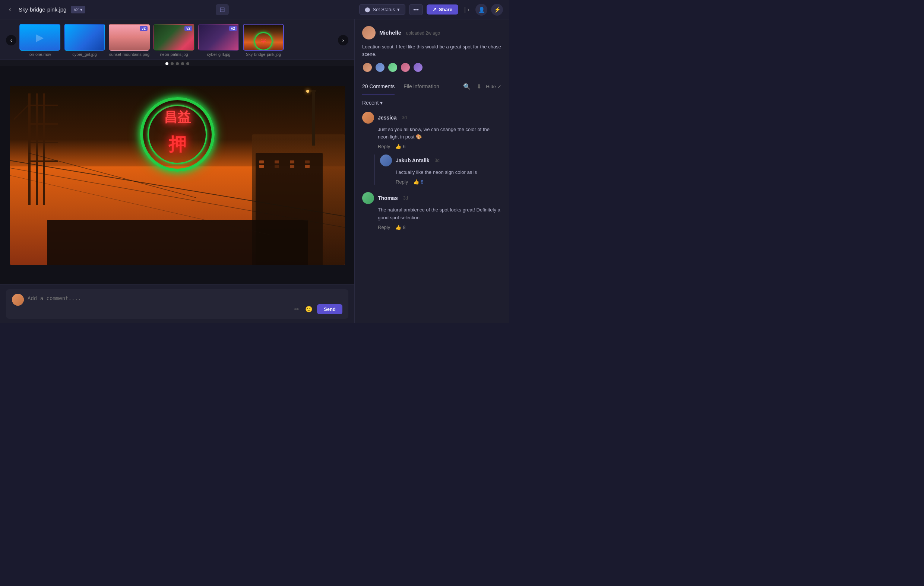 Image resolution: width=924 pixels, height=586 pixels. What do you see at coordinates (84, 54) in the screenshot?
I see `filmstrip-label-1: cyber_girl.jpg` at bounding box center [84, 54].